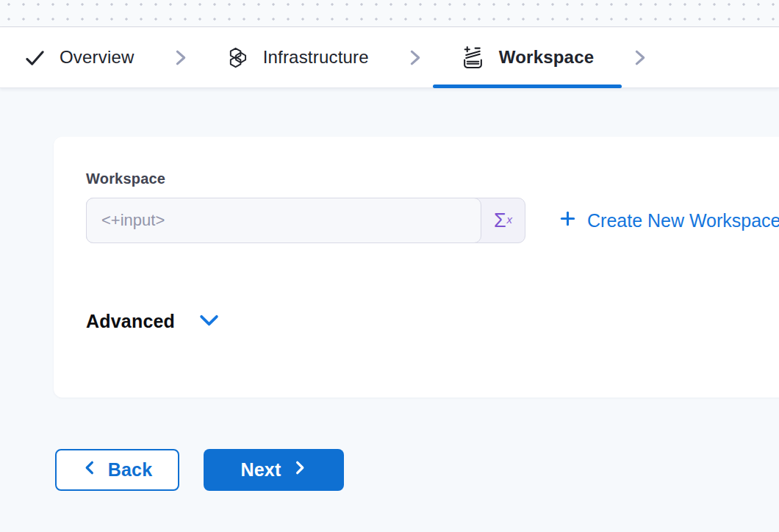 Image resolution: width=779 pixels, height=532 pixels. What do you see at coordinates (300, 470) in the screenshot?
I see `chevron-right-icon` at bounding box center [300, 470].